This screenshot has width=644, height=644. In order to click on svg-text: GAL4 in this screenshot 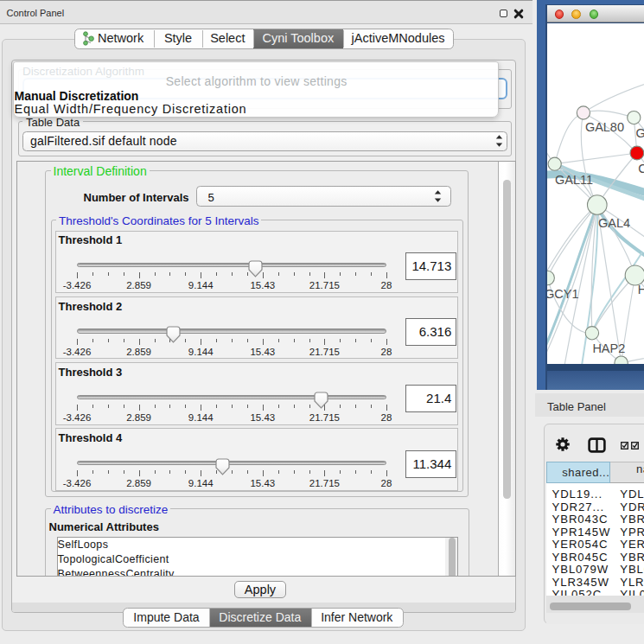, I will do `click(614, 222)`.